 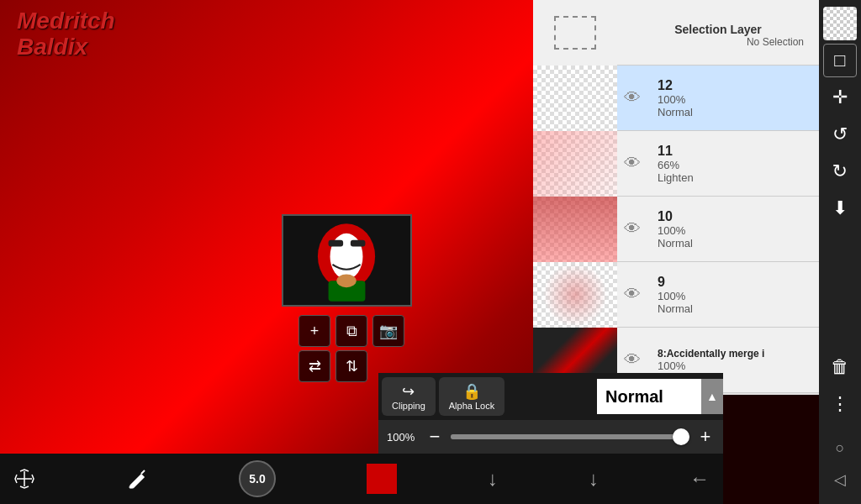 I want to click on blend-mode-row: Normal ▲, so click(x=660, y=396).